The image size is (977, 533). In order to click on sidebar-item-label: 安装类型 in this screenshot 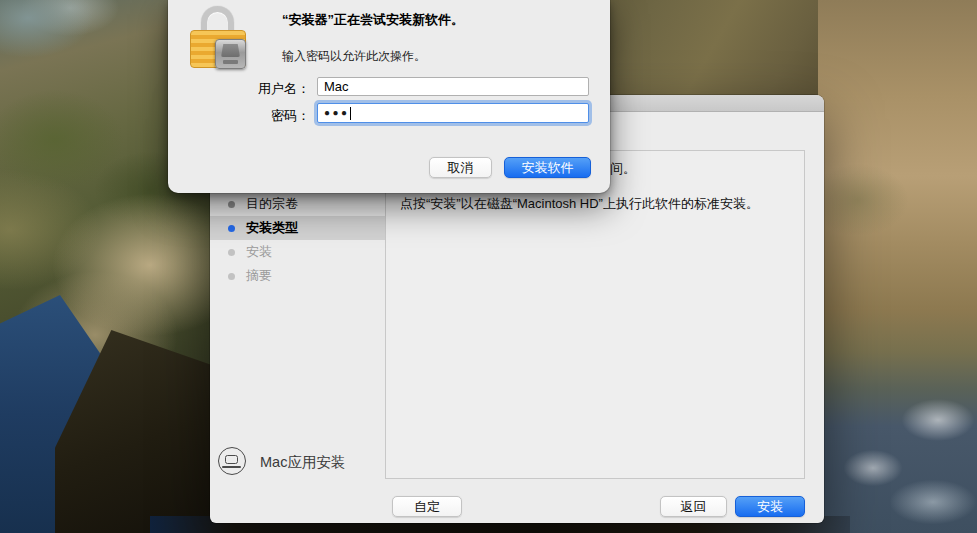, I will do `click(272, 228)`.